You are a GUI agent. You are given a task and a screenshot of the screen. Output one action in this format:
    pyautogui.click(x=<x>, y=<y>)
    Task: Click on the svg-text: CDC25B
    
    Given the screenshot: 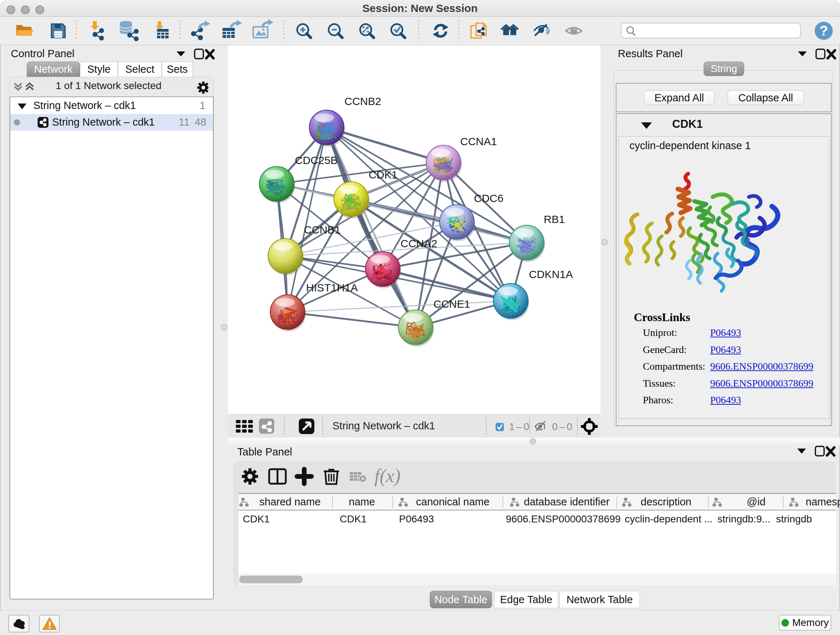 What is the action you would take?
    pyautogui.click(x=316, y=160)
    